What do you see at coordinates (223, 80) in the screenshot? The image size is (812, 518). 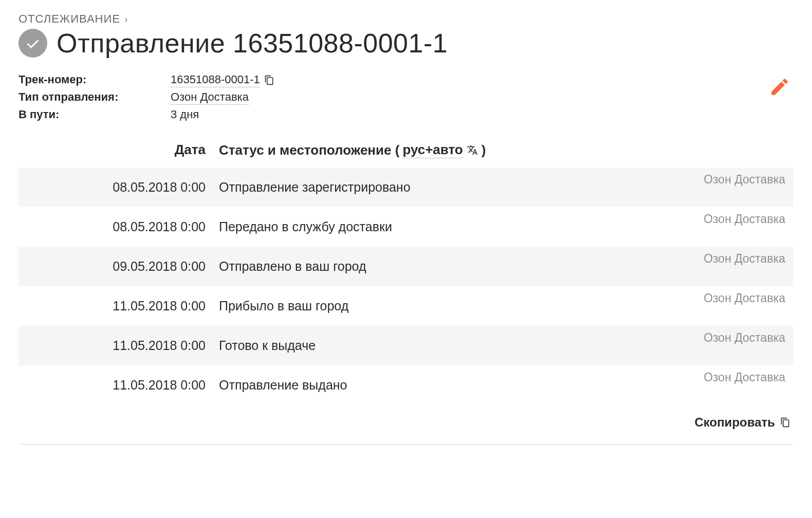 I see `track-number-value: 16351088-0001-1` at bounding box center [223, 80].